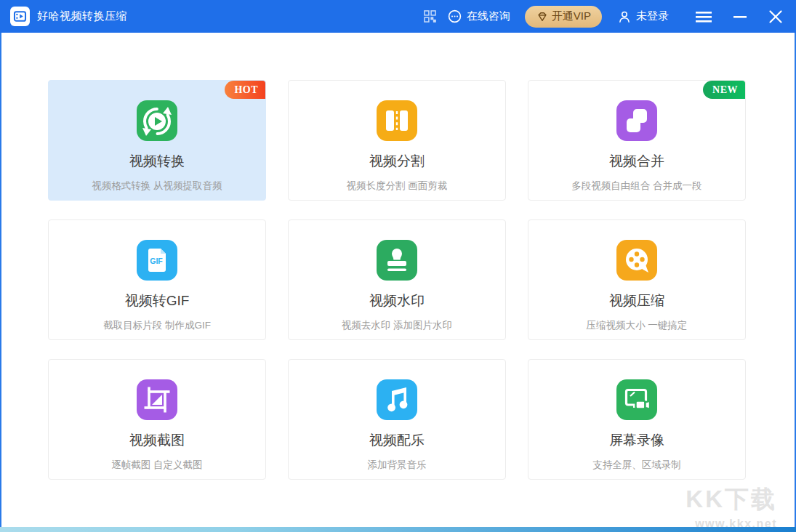 This screenshot has width=796, height=532. I want to click on card-title: 视频转GIF, so click(157, 301).